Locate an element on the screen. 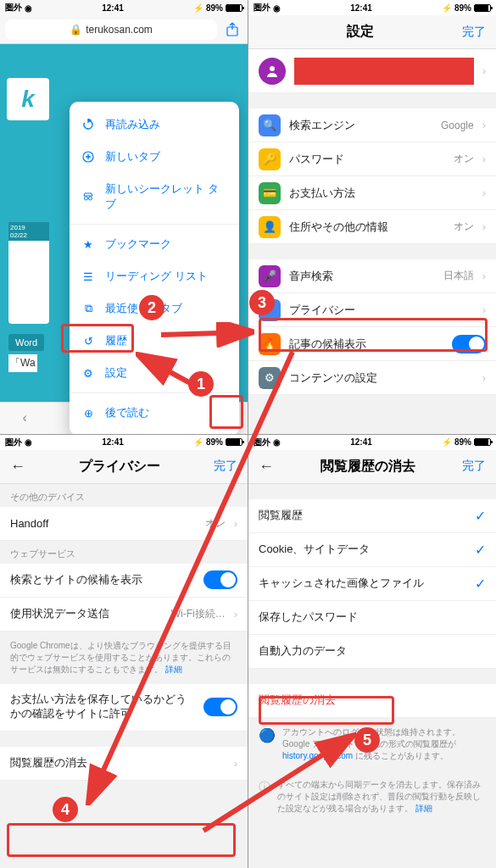 The height and width of the screenshot is (868, 496). flame-icon: 🔥 is located at coordinates (270, 344).